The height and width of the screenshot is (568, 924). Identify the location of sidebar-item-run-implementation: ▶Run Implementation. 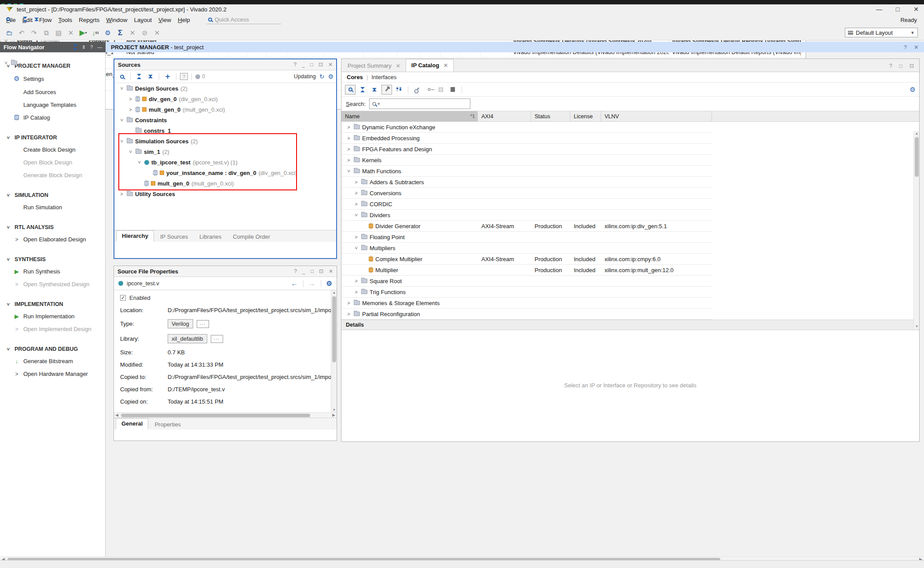
(53, 317).